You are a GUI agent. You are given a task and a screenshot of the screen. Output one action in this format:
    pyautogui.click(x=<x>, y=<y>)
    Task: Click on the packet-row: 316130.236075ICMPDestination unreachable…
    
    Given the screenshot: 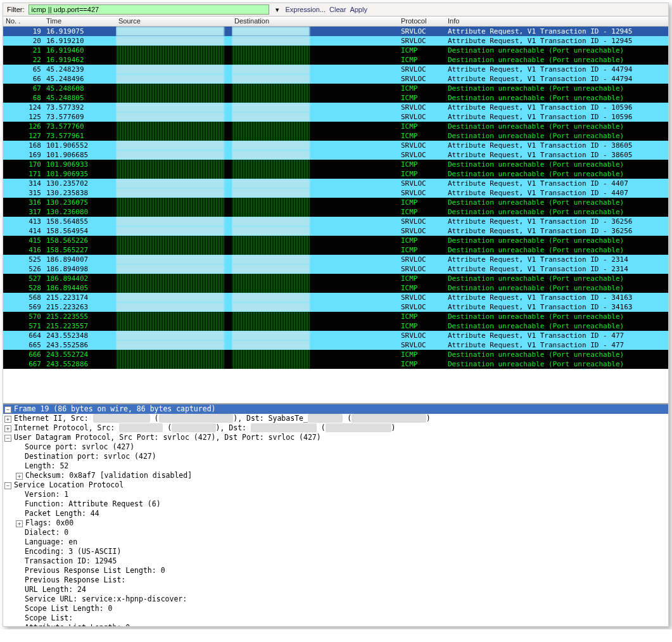 What is the action you would take?
    pyautogui.click(x=336, y=203)
    